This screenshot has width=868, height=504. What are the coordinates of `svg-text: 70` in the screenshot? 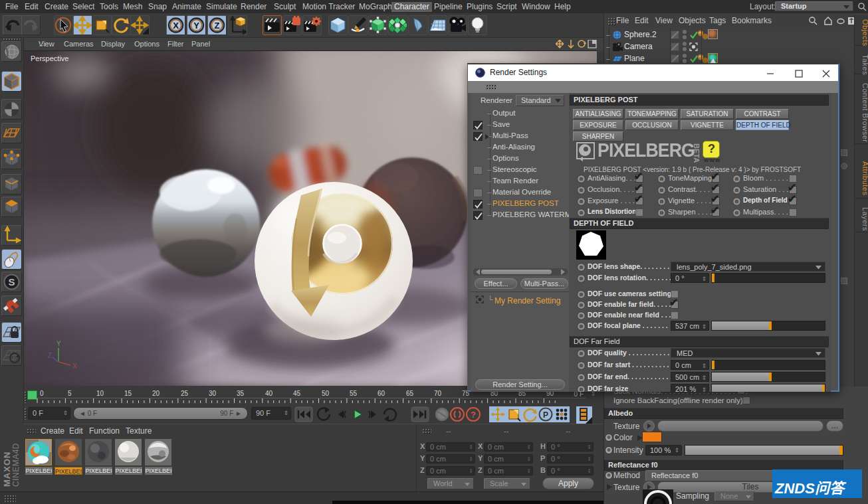 It's located at (438, 393).